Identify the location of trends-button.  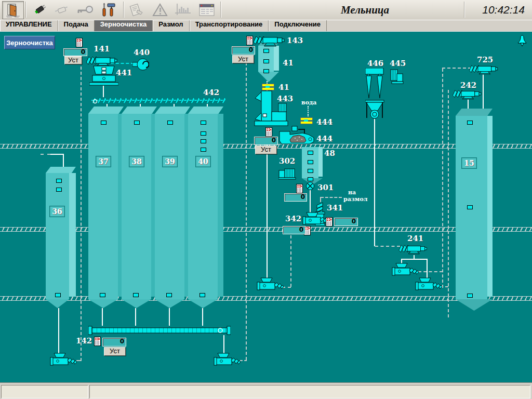
(183, 9).